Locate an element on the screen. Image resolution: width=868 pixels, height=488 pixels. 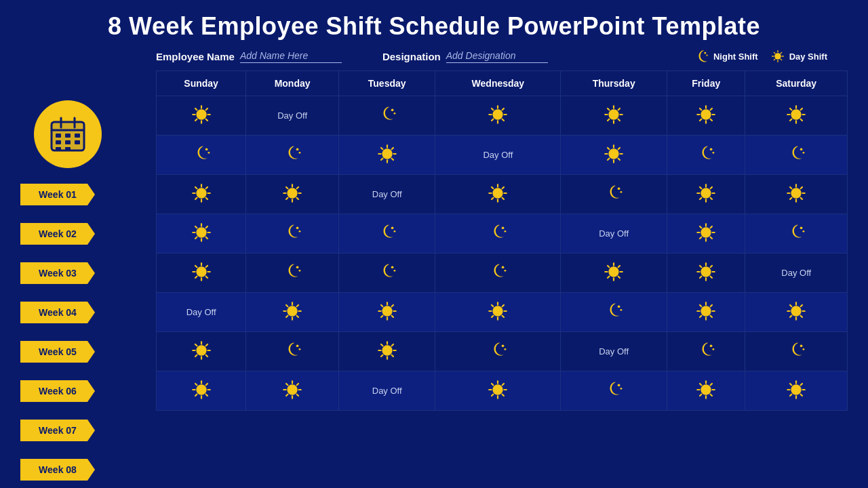
week-label: Week 02 is located at coordinates (58, 234).